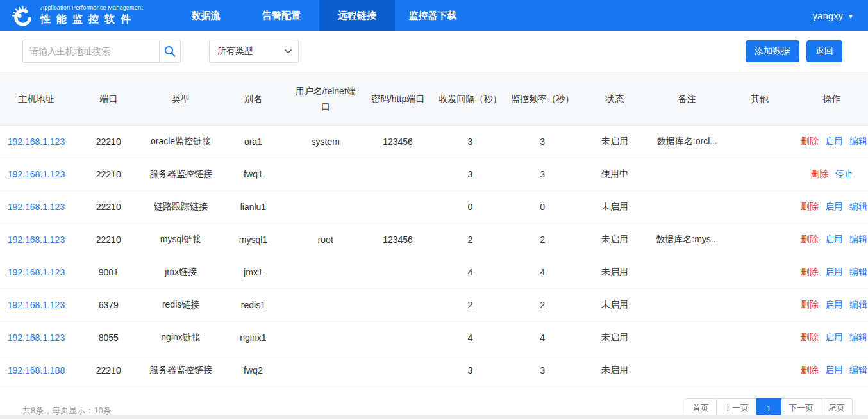 The width and height of the screenshot is (868, 419). Describe the element at coordinates (434, 142) in the screenshot. I see `table-row: 192.168.1.12322210oracle监控链接ora1system12…` at that location.